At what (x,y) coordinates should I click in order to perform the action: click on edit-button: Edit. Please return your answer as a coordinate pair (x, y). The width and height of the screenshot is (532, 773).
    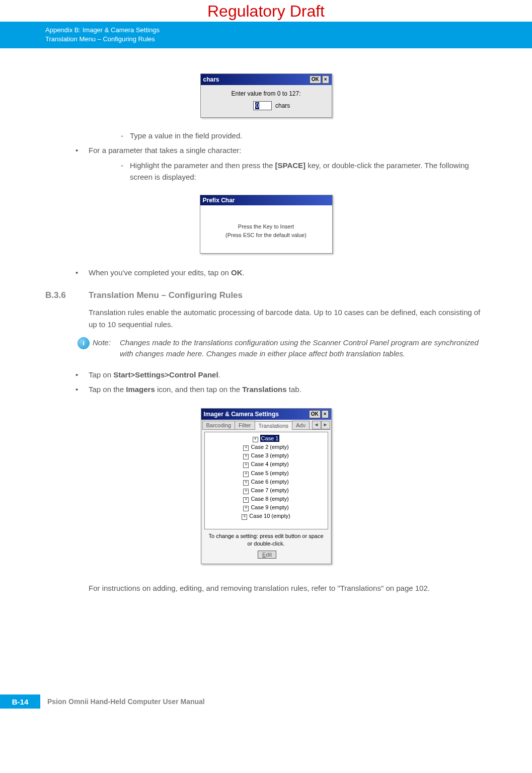
    Looking at the image, I should click on (267, 555).